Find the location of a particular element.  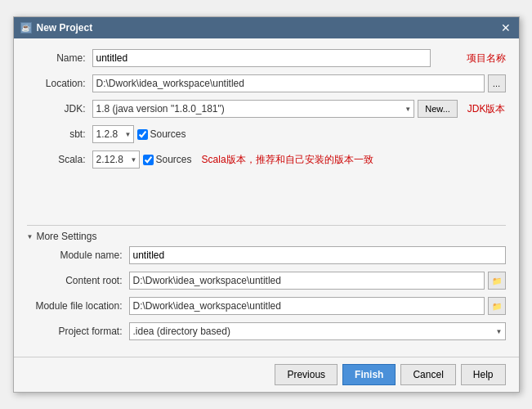

content-root-input is located at coordinates (307, 281).